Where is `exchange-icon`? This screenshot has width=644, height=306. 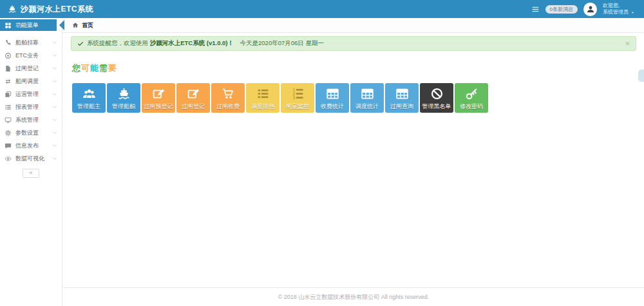
exchange-icon is located at coordinates (8, 81).